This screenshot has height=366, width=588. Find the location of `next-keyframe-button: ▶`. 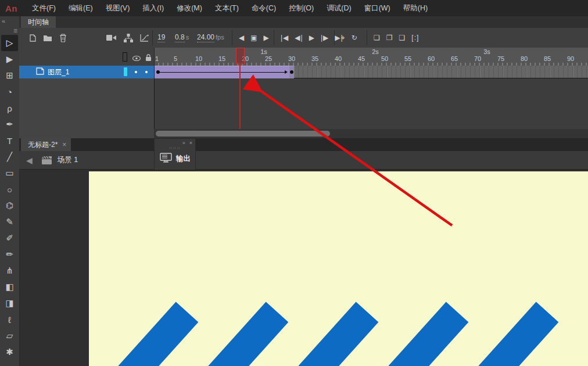

next-keyframe-button: ▶ is located at coordinates (267, 38).